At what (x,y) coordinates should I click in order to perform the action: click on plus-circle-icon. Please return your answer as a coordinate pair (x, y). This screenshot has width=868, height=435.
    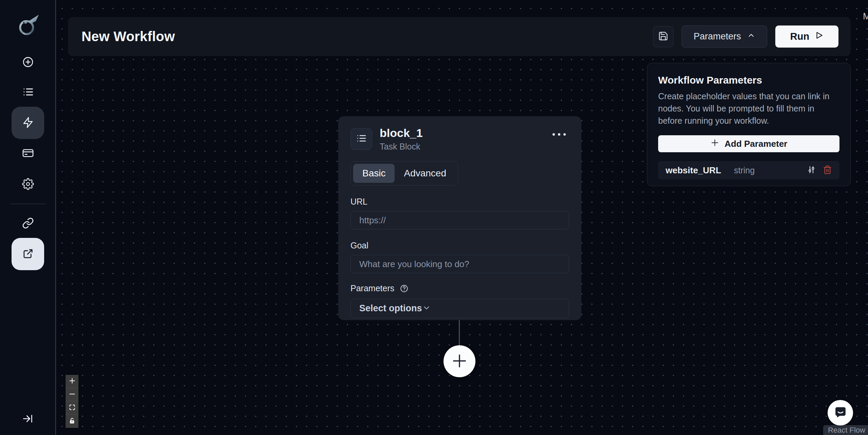
    Looking at the image, I should click on (28, 63).